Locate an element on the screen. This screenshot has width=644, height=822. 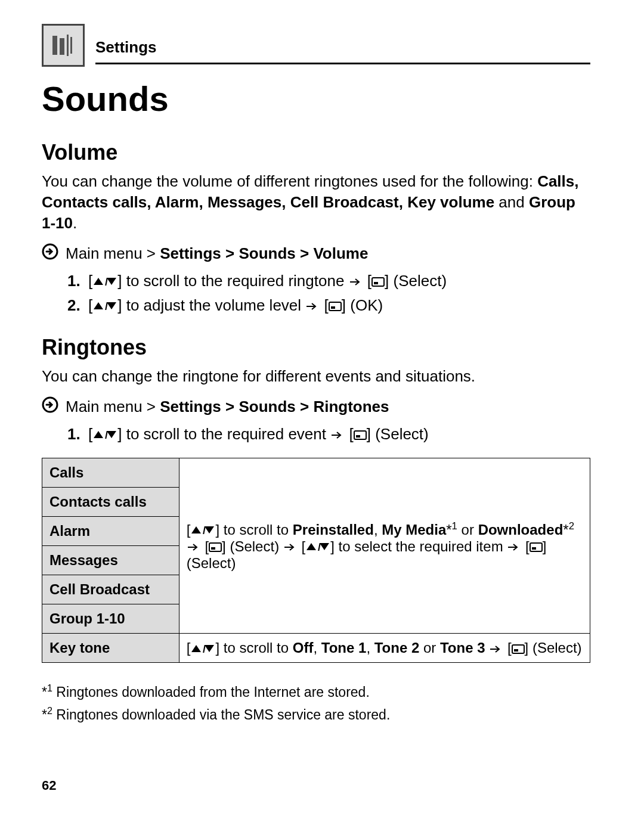
volume-step1-mid: to scroll to the required ringtone is located at coordinates (237, 281).